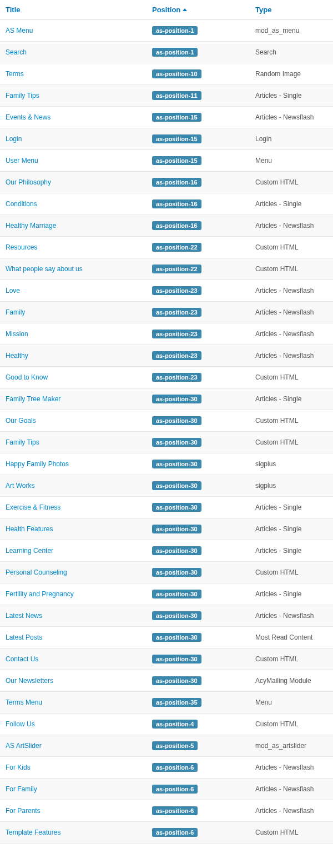  Describe the element at coordinates (13, 139) in the screenshot. I see `module-title-link: Login` at that location.